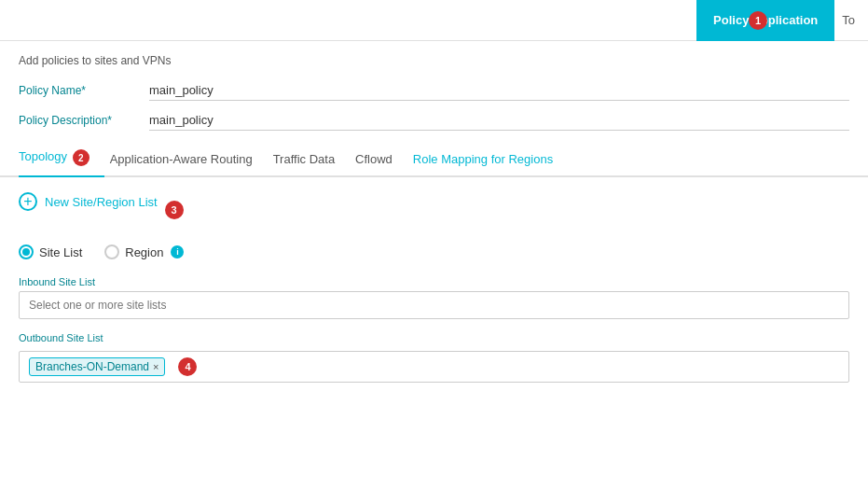 The height and width of the screenshot is (489, 868). What do you see at coordinates (434, 91) in the screenshot?
I see `policy-name-row: Policy Name*` at bounding box center [434, 91].